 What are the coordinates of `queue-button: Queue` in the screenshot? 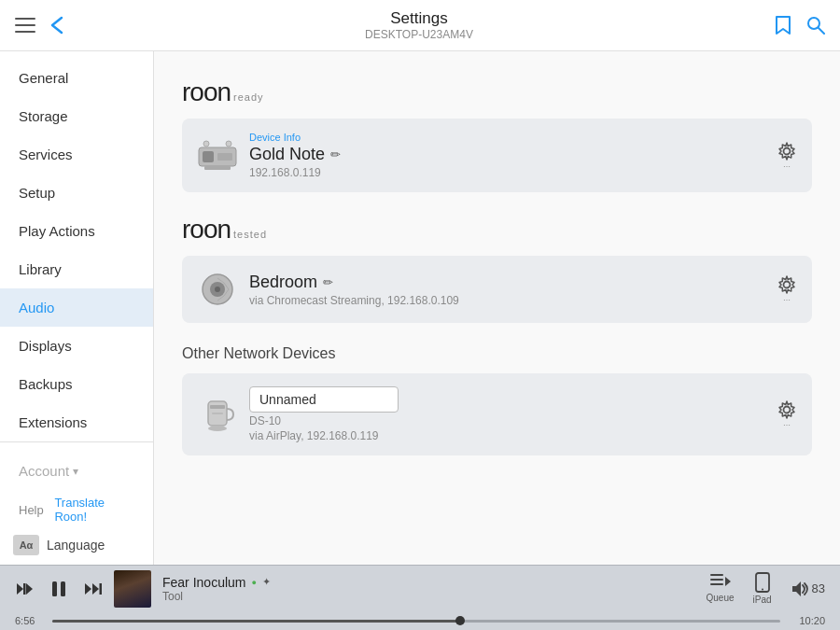 It's located at (720, 588).